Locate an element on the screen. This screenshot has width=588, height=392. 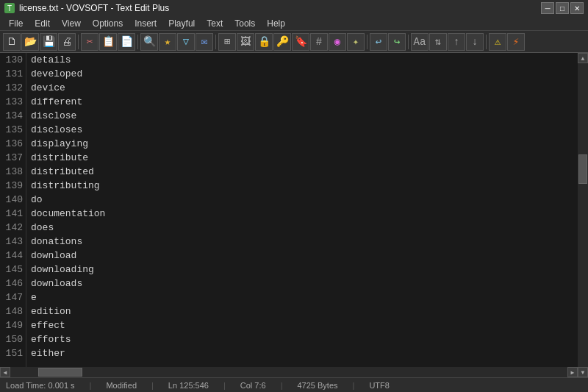
extra-button: ⚡ is located at coordinates (516, 42).